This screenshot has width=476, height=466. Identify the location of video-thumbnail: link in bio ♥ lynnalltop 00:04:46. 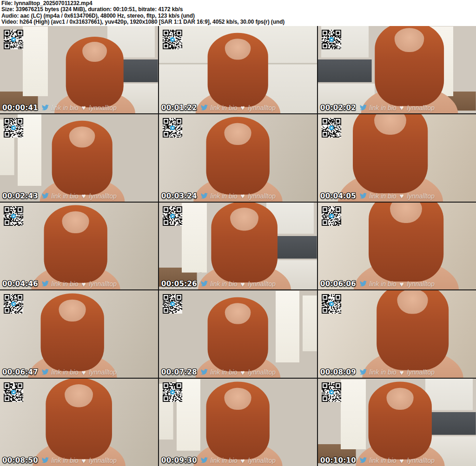
(79, 246).